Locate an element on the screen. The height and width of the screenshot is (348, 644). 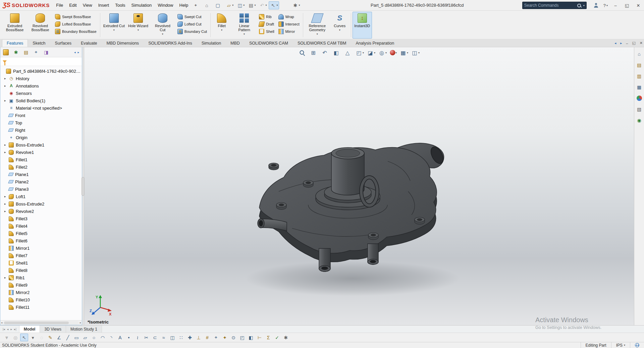
trim-entities-button: ✂ is located at coordinates (146, 337).